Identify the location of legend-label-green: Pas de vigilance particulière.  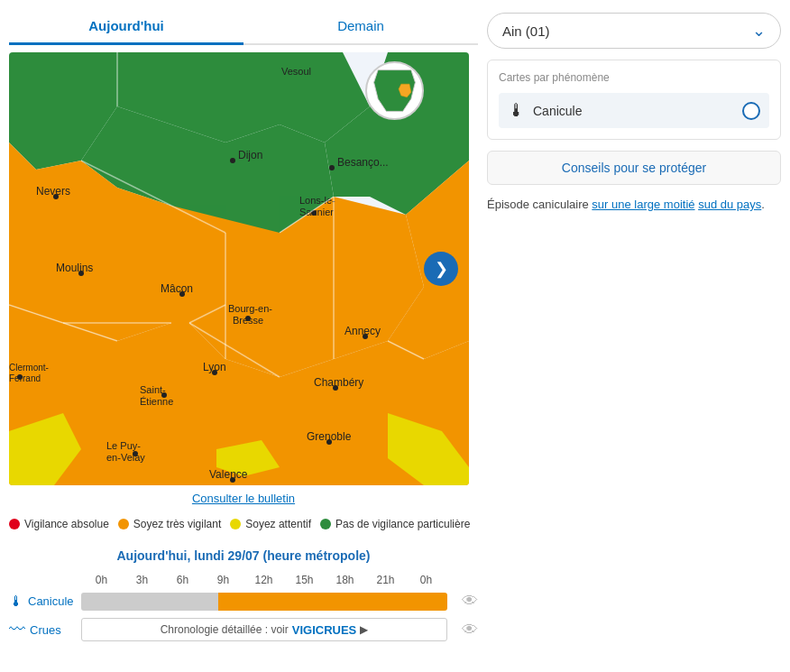
(402, 524).